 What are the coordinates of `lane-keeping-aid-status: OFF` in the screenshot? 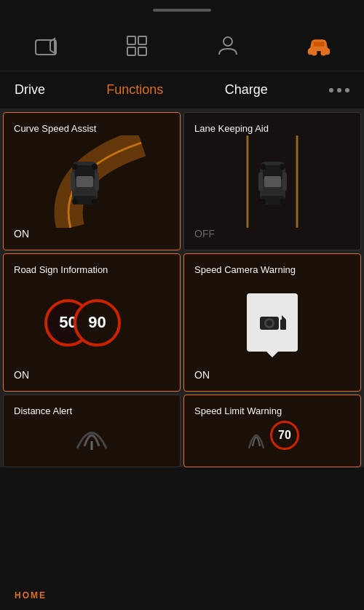 It's located at (272, 234).